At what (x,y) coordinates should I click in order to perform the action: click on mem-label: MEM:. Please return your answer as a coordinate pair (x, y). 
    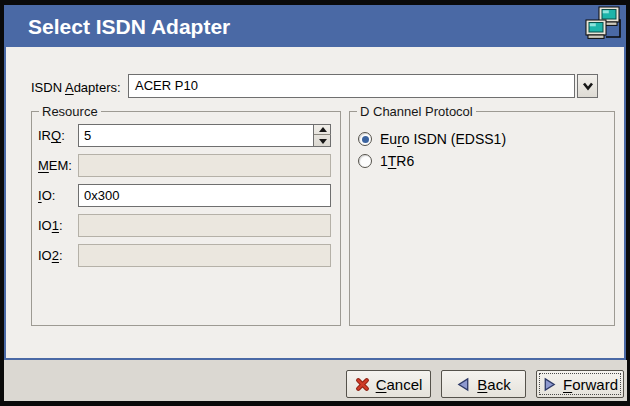
    Looking at the image, I should click on (55, 166).